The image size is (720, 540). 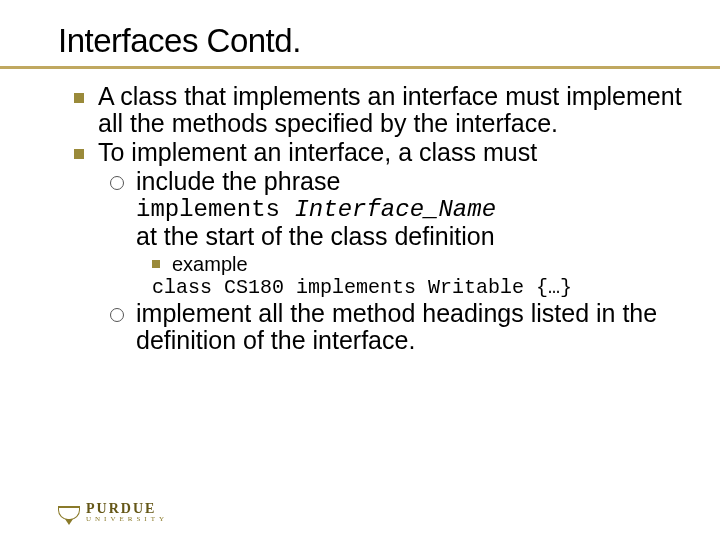 I want to click on logo-text-main: PURDUE, so click(x=127, y=510).